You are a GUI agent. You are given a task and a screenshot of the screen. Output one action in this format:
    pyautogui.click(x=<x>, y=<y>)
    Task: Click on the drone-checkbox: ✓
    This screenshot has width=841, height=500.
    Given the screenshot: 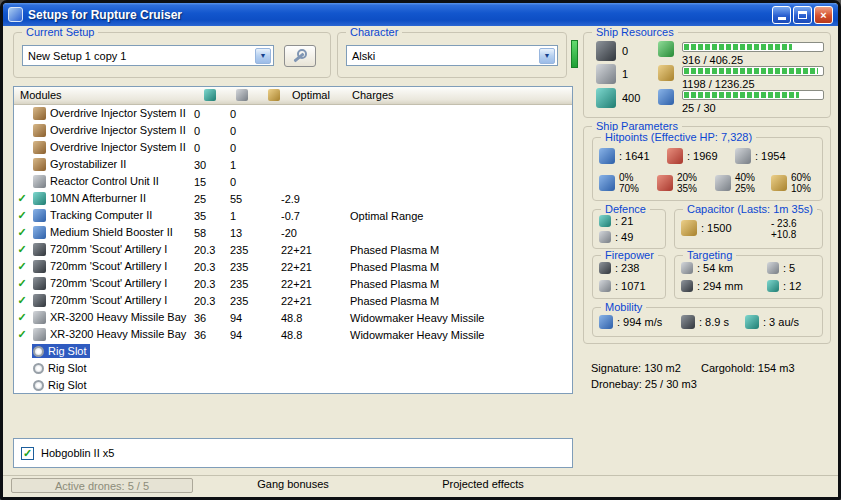 What is the action you would take?
    pyautogui.click(x=28, y=454)
    